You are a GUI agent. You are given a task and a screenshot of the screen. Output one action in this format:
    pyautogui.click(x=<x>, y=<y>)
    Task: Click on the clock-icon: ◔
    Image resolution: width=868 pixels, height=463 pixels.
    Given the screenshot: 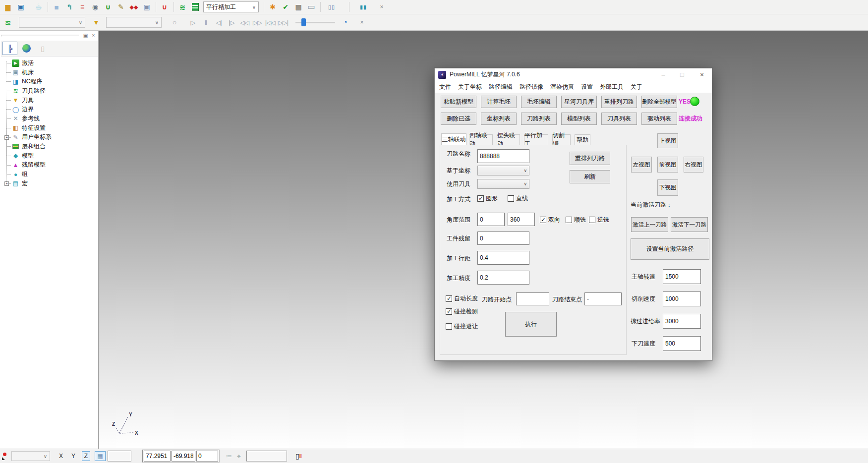 What is the action you would take?
    pyautogui.click(x=345, y=22)
    